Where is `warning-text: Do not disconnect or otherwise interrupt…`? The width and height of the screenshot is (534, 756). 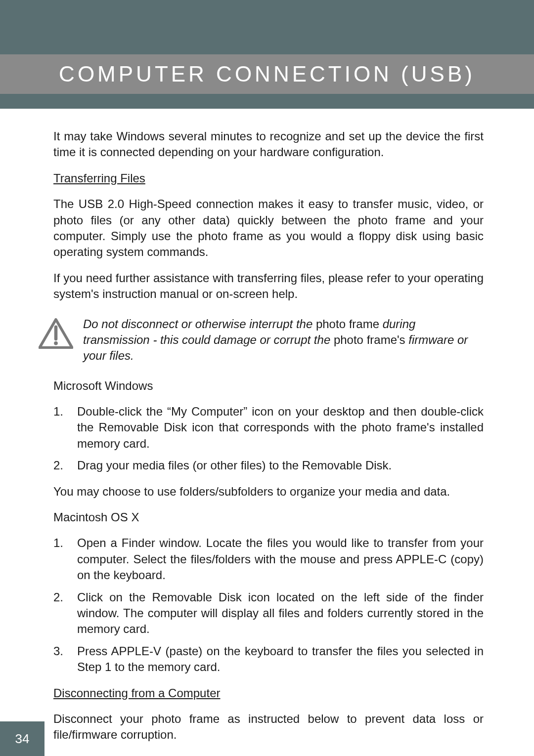 warning-text: Do not disconnect or otherwise interrupt… is located at coordinates (283, 340).